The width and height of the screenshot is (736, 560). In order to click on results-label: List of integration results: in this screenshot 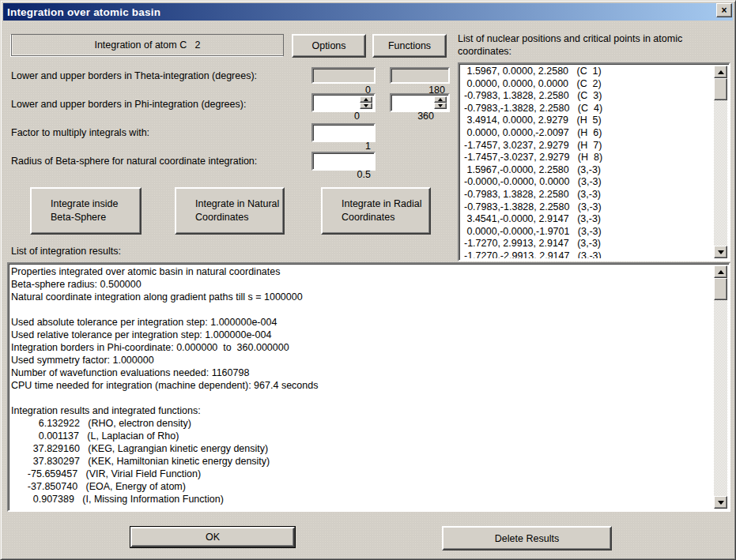, I will do `click(66, 251)`.